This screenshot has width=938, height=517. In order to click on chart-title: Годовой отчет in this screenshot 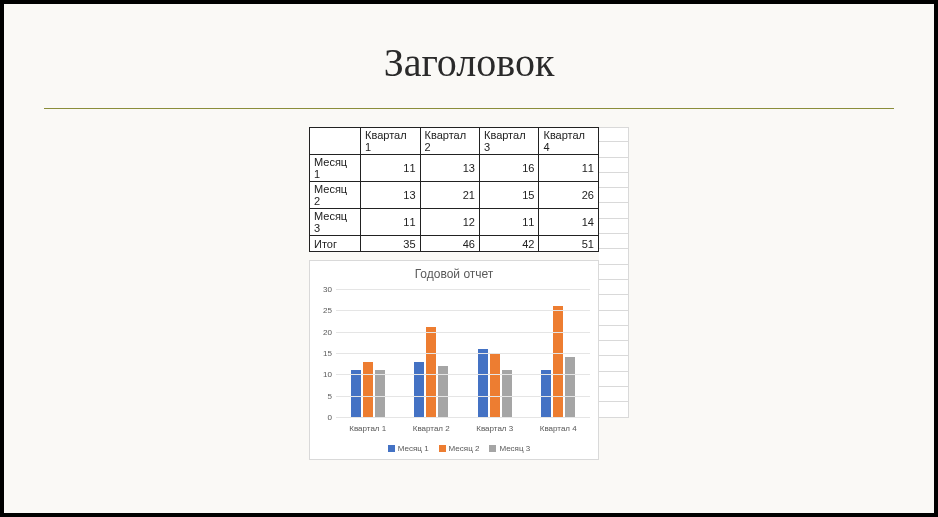, I will do `click(454, 272)`.